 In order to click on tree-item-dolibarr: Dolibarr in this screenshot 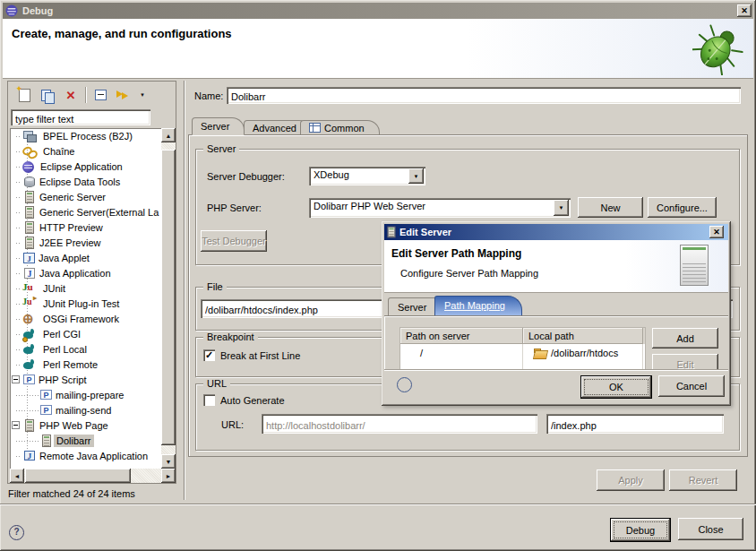, I will do `click(86, 441)`.